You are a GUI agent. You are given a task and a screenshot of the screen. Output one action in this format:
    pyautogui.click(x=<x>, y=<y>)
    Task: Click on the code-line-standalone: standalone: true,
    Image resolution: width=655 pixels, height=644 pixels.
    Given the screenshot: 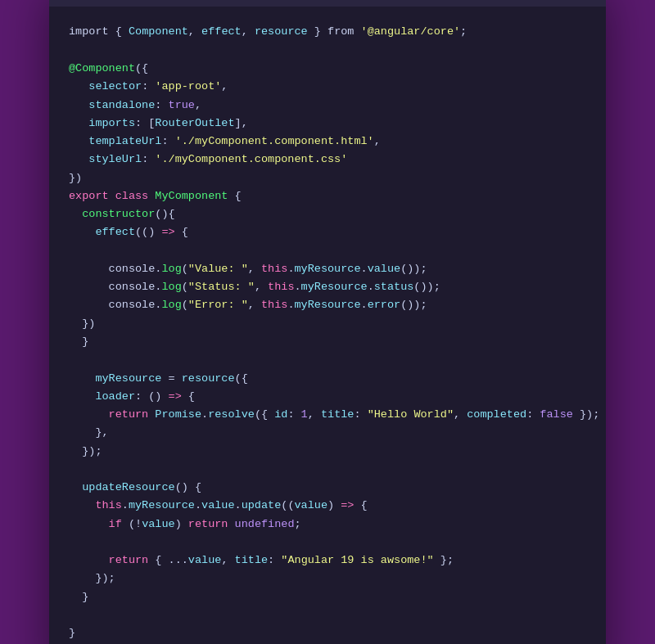 What is the action you would take?
    pyautogui.click(x=328, y=106)
    